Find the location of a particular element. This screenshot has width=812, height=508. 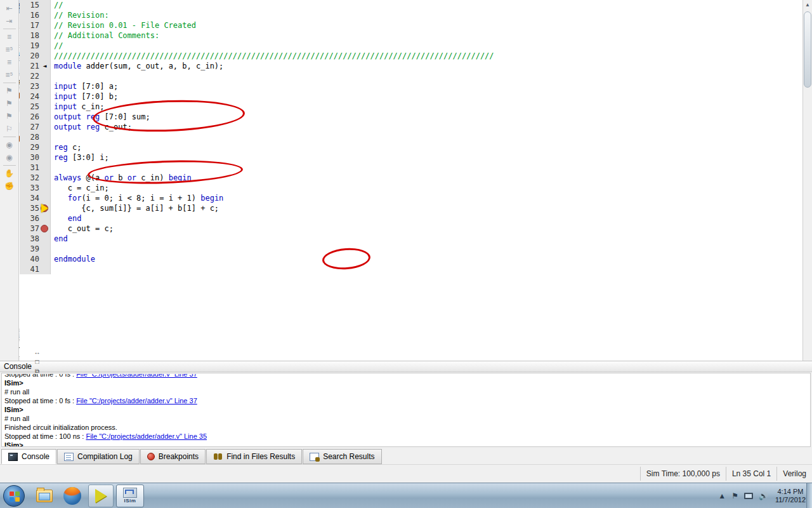

current-line-marker is located at coordinates (44, 208).